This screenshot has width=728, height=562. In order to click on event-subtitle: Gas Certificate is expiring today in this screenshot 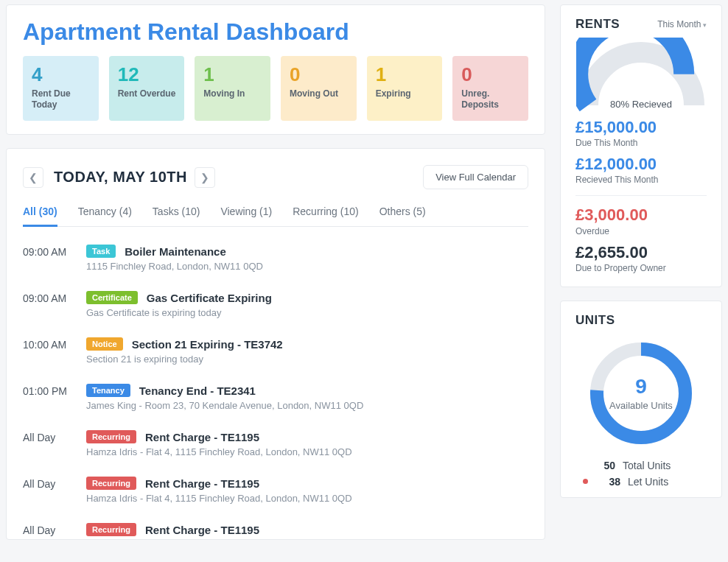, I will do `click(304, 312)`.